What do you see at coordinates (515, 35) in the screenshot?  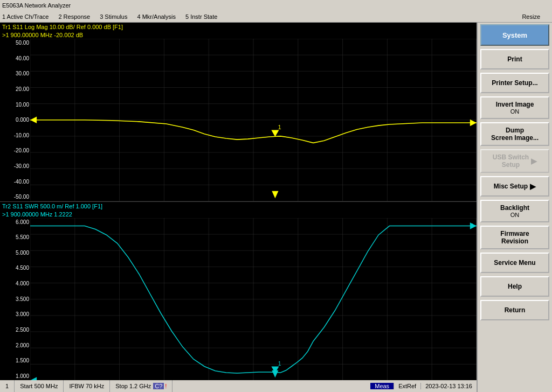 I see `system-button: System` at bounding box center [515, 35].